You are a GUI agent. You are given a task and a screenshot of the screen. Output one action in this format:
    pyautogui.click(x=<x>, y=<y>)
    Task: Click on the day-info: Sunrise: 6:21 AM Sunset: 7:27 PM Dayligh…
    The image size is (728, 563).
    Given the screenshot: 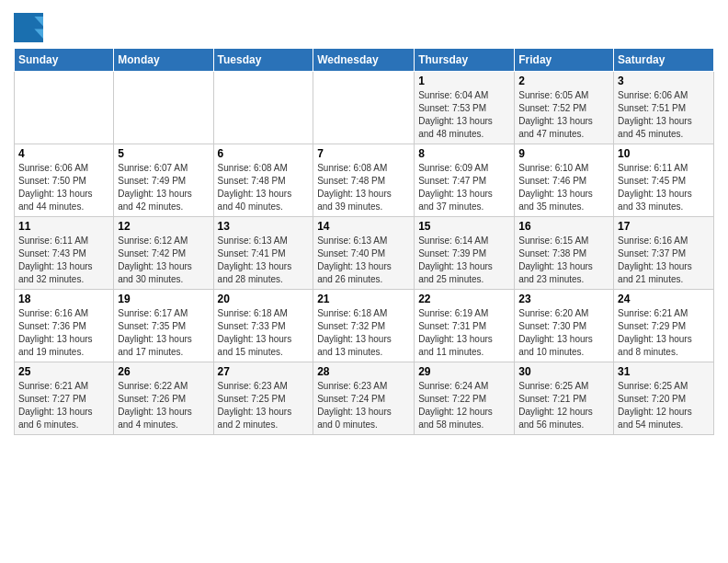 What is the action you would take?
    pyautogui.click(x=64, y=406)
    